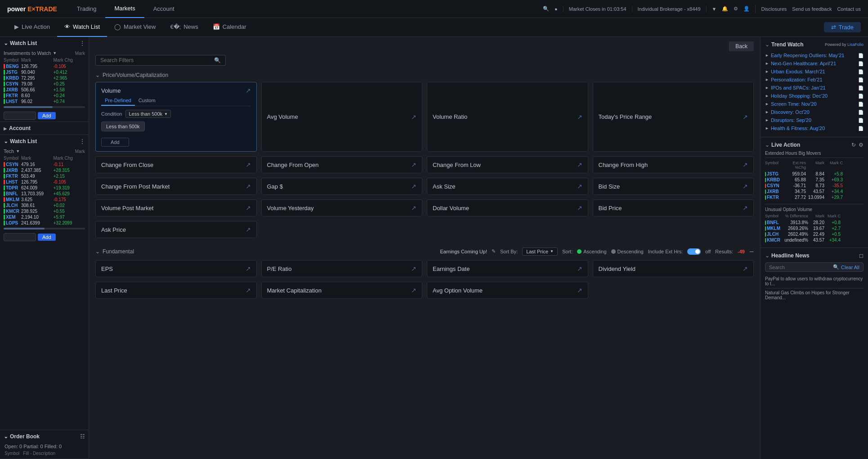 This screenshot has width=868, height=459. Describe the element at coordinates (507, 117) in the screenshot. I see `volume-ratio-card: Volume Ratio ↗` at that location.